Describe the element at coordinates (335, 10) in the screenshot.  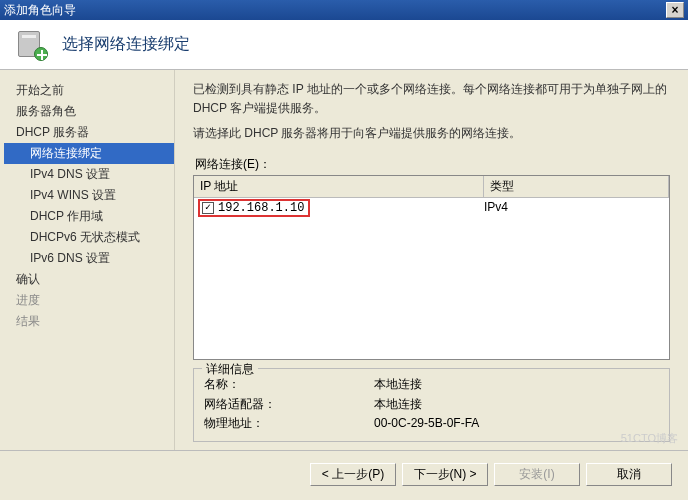
I see `window-title: 添加角色向导` at that location.